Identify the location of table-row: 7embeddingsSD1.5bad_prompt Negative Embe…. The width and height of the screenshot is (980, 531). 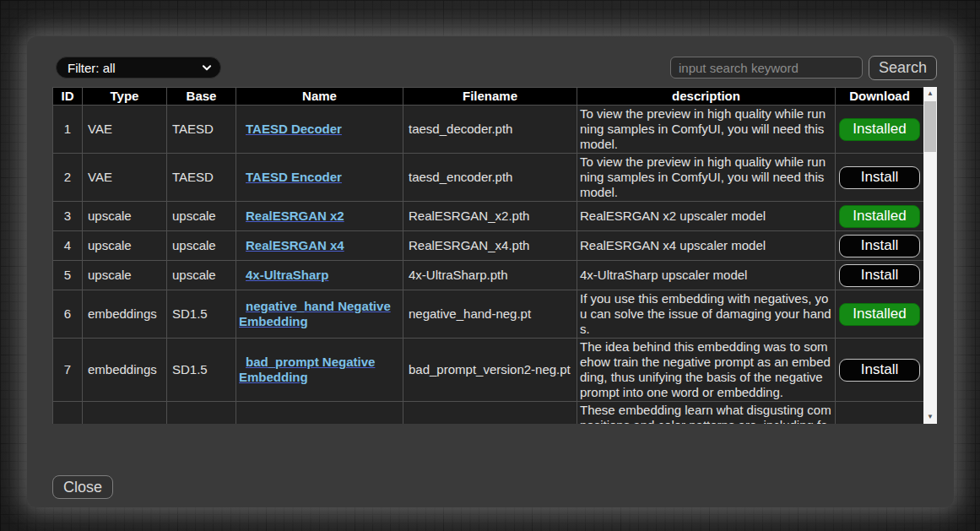
(489, 370).